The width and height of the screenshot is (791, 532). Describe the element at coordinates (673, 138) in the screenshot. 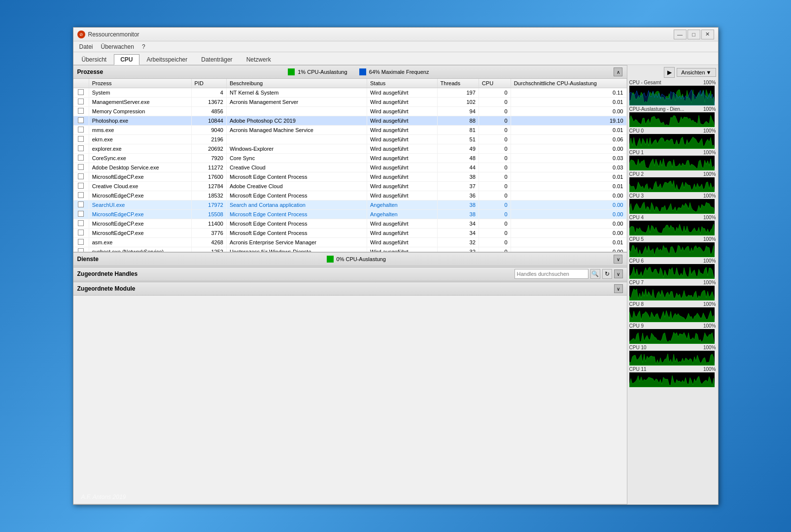

I see `cpu-graph-item: CPU 0100%` at that location.